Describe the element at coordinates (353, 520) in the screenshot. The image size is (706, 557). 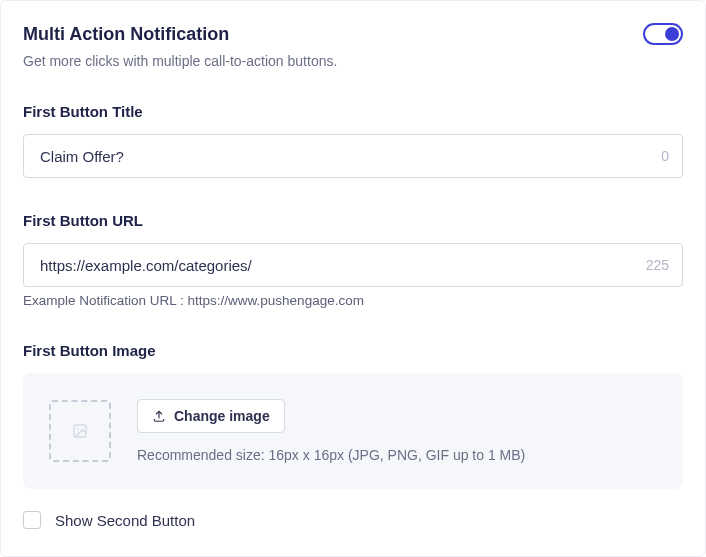
I see `second-button-row: Show Second Button` at that location.